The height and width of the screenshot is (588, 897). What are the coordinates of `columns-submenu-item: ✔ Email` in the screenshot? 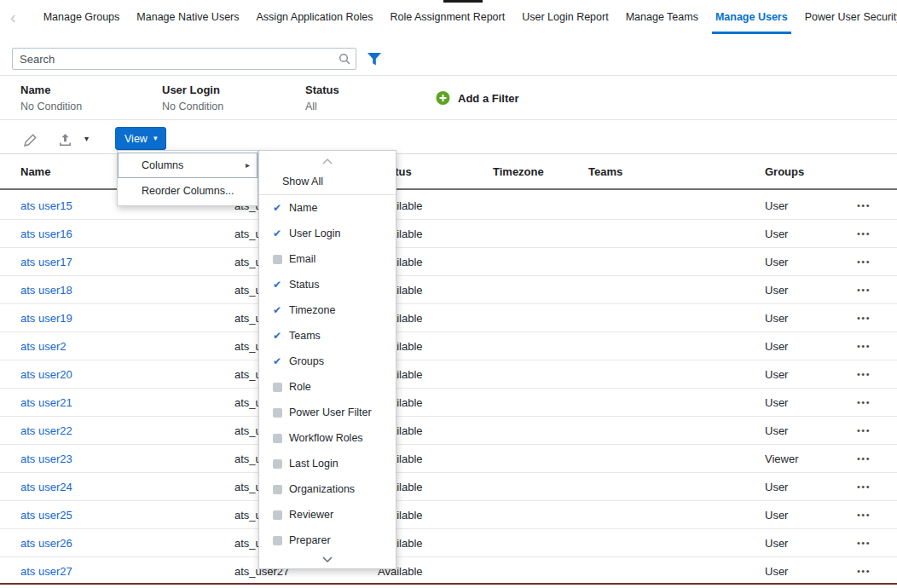 It's located at (327, 259).